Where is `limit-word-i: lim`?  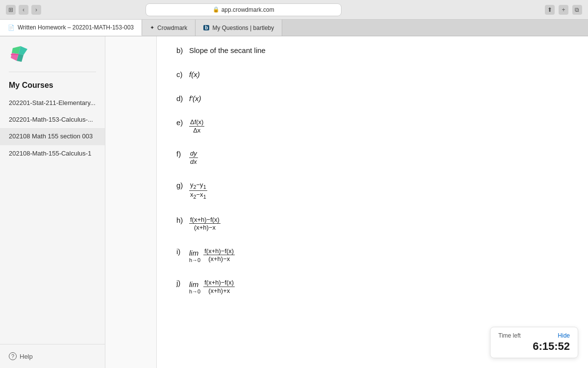
limit-word-i: lim is located at coordinates (194, 253).